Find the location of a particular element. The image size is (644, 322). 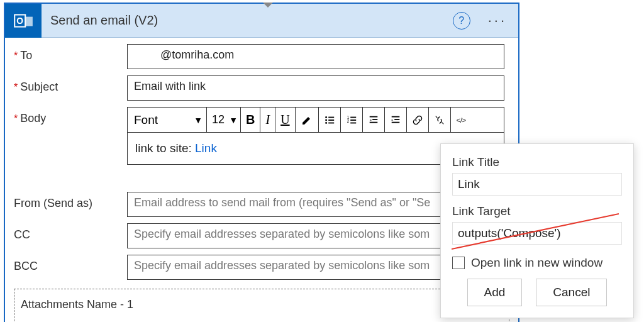

to-input: @tomriha.com is located at coordinates (316, 57).